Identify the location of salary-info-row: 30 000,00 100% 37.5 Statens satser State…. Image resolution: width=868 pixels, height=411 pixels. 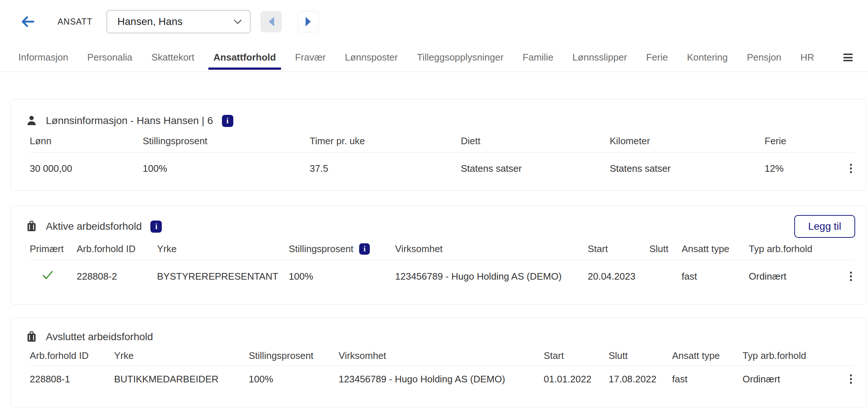
(442, 168).